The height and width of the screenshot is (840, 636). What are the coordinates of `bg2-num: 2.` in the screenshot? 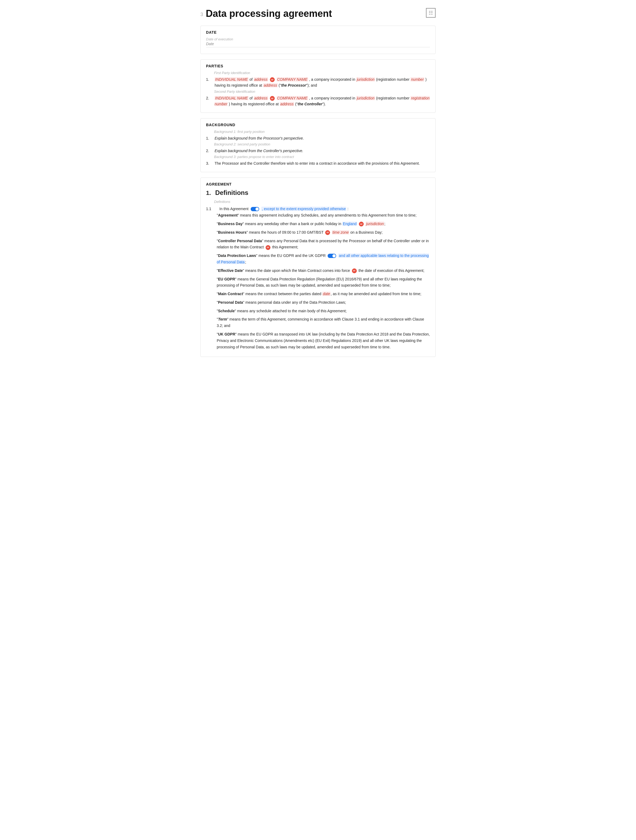 It's located at (209, 151).